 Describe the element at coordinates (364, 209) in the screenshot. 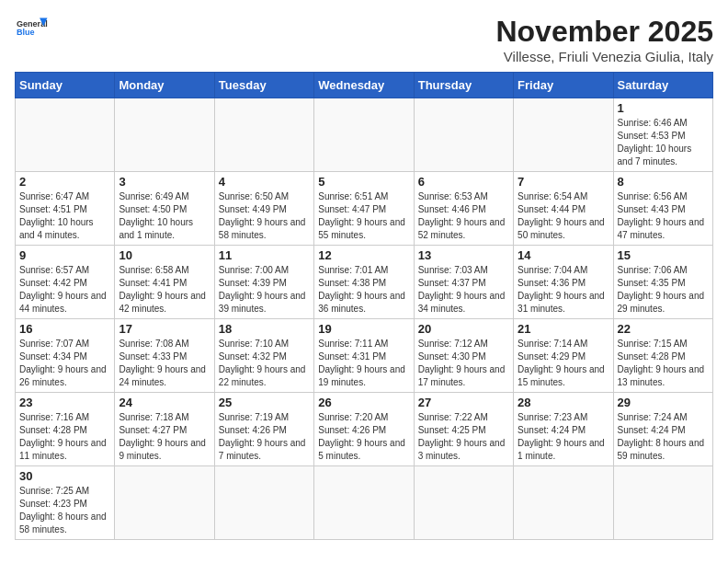

I see `calendar-day-cell: 5Sunrise: 6:51 AM Sunset: 4:47 PM Daylig…` at that location.